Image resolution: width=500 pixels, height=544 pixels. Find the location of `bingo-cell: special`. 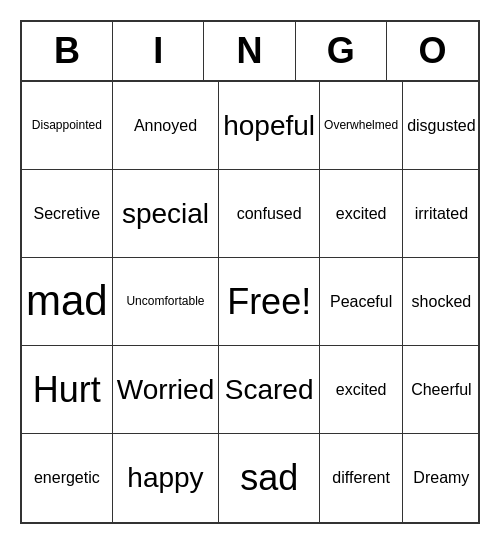

bingo-cell: special is located at coordinates (166, 214).